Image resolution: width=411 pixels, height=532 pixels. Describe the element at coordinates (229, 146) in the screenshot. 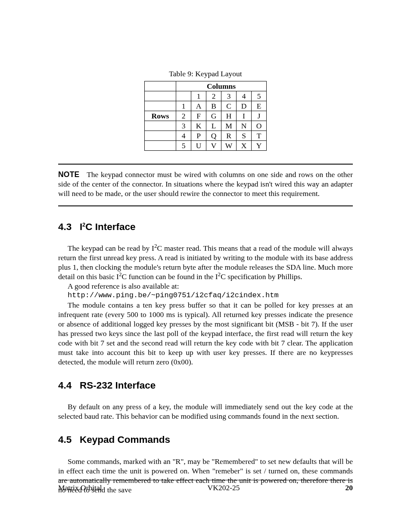

I see `cell: W` at that location.